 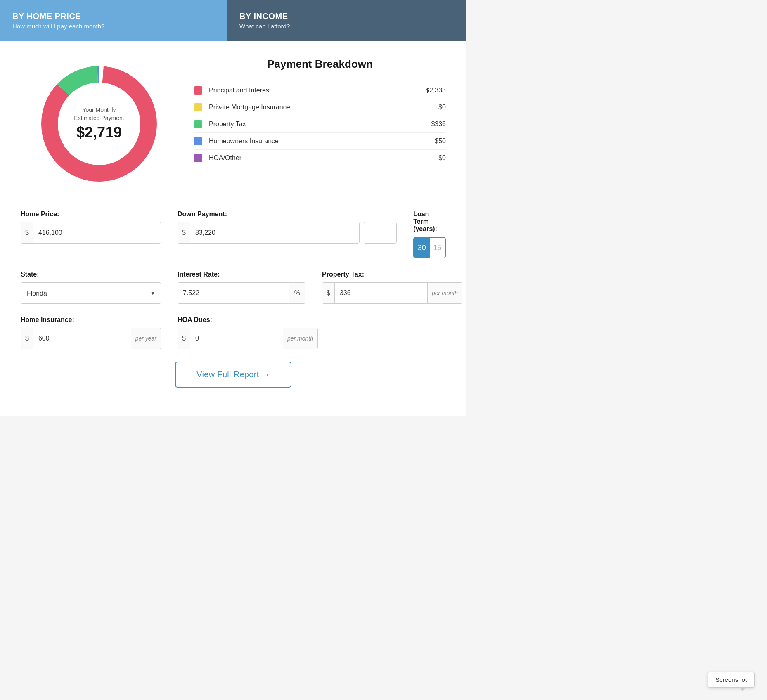 I want to click on loan-term-toggle: 30 15, so click(x=429, y=248).